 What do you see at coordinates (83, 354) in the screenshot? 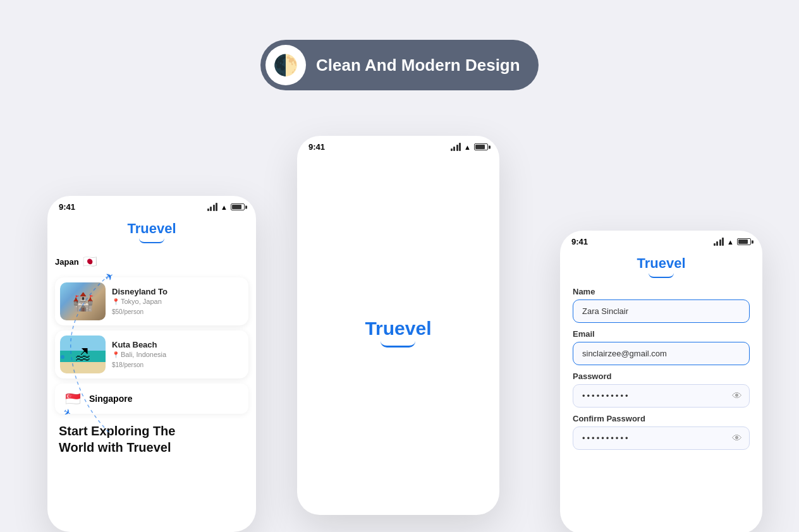
I see `beach-img: 🏖` at bounding box center [83, 354].